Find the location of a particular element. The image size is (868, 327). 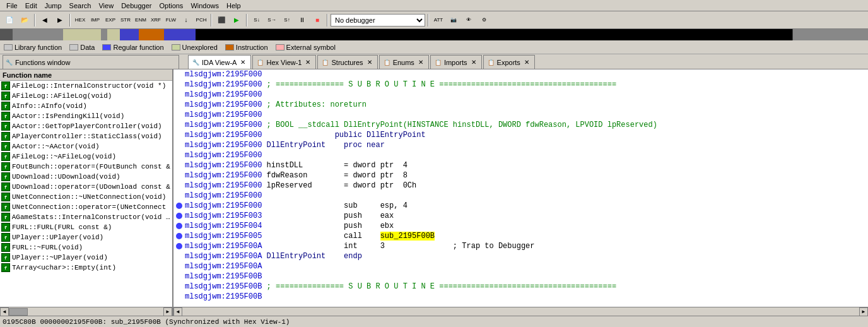

open-button: 📂 is located at coordinates (25, 20).